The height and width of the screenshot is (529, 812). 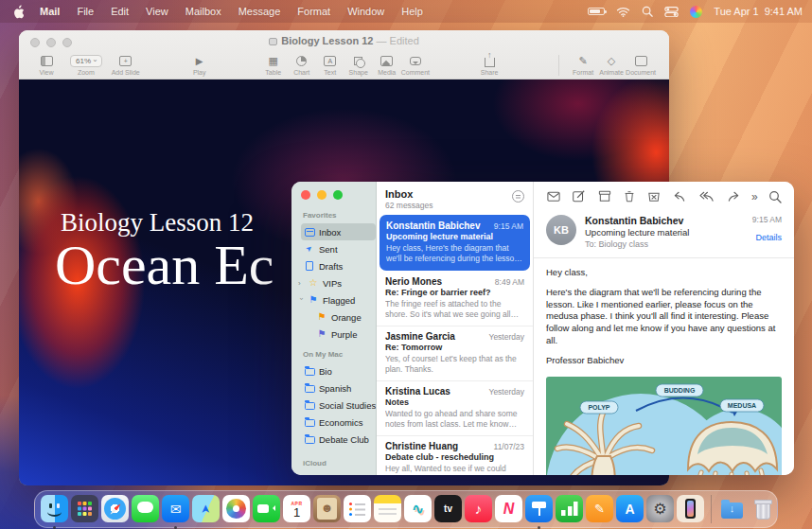 I want to click on zoom-window-icon, so click(x=338, y=195).